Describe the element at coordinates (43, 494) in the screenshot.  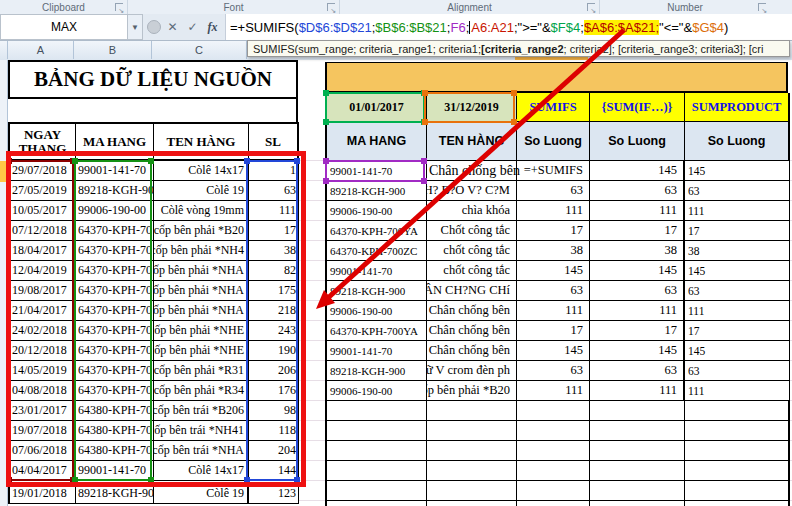
I see `cell: 19/01/2018` at that location.